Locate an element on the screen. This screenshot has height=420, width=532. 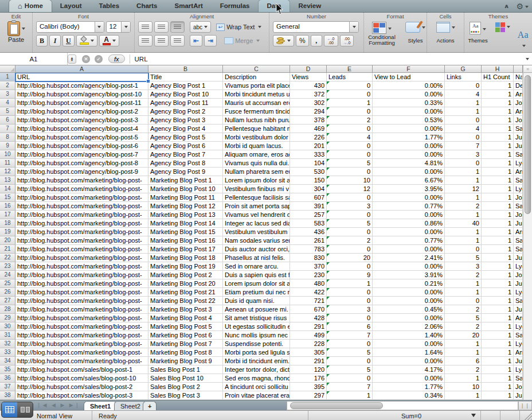
cell: Ann is located at coordinates (518, 94).